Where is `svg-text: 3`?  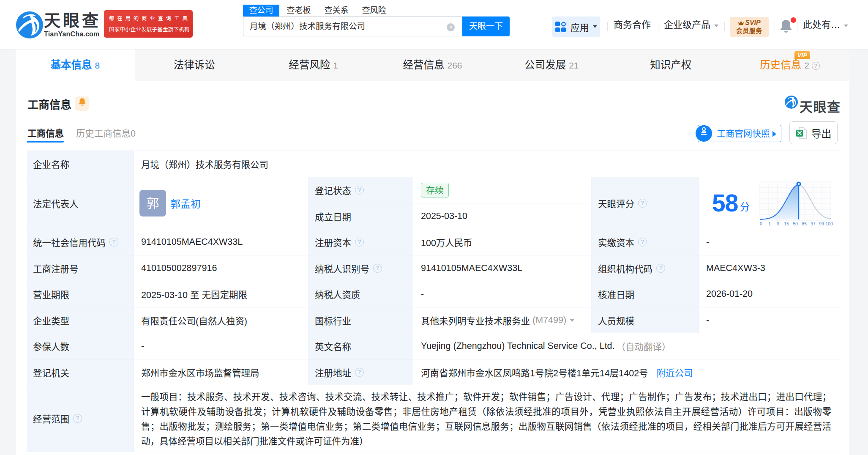 svg-text: 3 is located at coordinates (778, 224).